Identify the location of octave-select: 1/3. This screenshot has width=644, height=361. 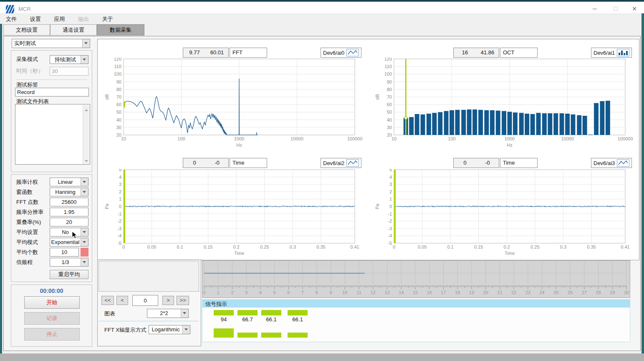
(69, 262).